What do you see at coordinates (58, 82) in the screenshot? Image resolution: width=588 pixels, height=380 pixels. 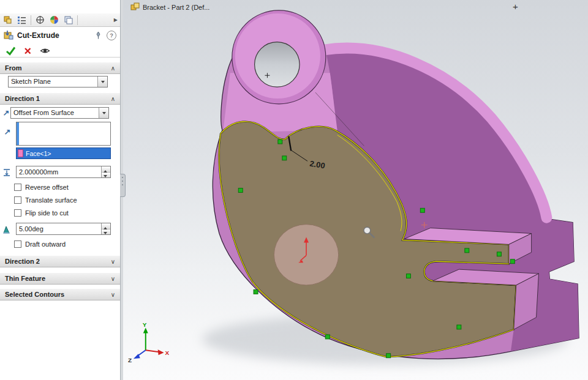 I see `sketch-plane-select: Sketch Plane` at bounding box center [58, 82].